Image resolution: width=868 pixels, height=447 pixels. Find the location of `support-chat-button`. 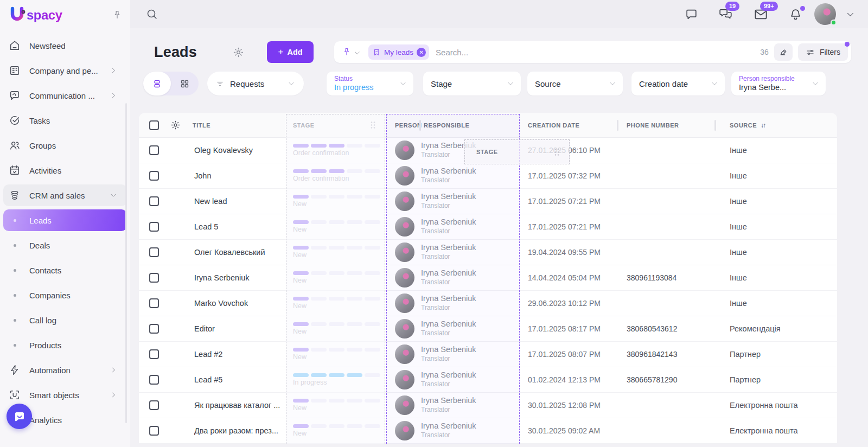

support-chat-button is located at coordinates (20, 417).